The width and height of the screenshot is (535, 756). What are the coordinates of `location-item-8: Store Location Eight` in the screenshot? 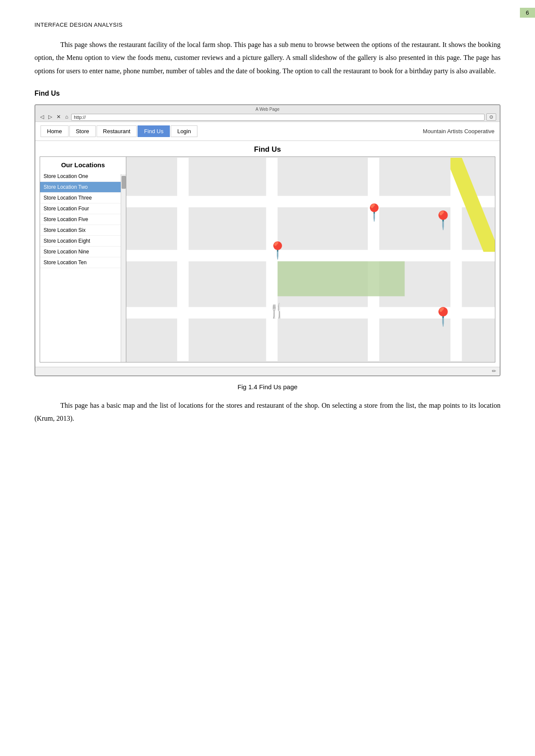 It's located at (83, 241).